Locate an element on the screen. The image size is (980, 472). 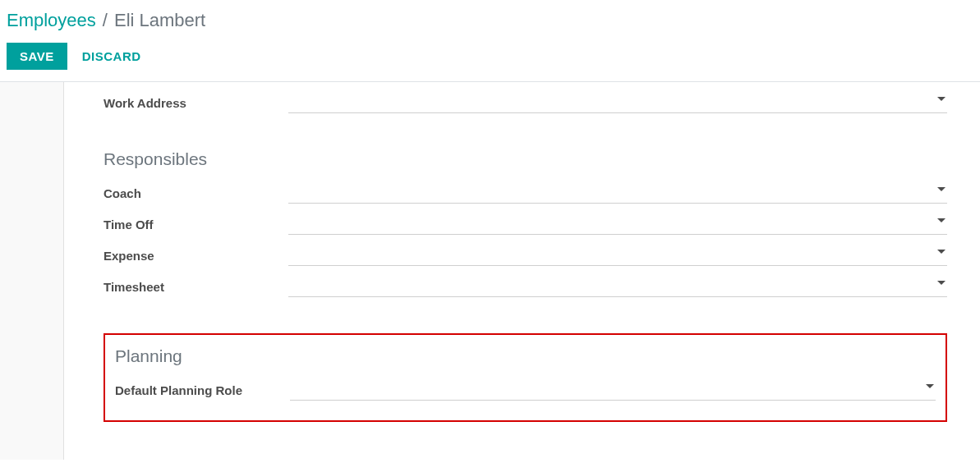
time-off-label: Time Off is located at coordinates (196, 227).